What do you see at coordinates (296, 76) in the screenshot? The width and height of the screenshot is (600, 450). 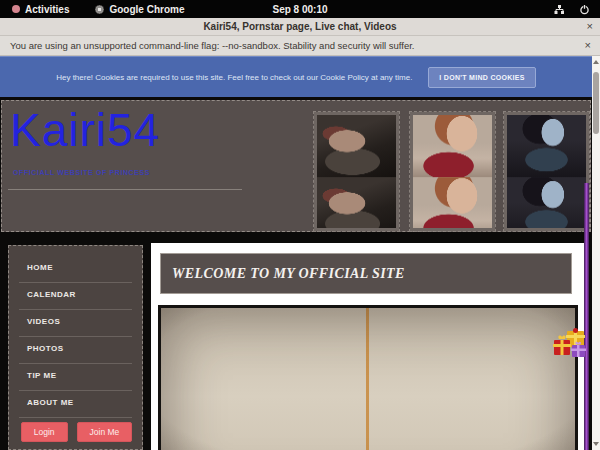 I see `cookie-notice-bar: Hey there! Cookies are required to use t…` at bounding box center [296, 76].